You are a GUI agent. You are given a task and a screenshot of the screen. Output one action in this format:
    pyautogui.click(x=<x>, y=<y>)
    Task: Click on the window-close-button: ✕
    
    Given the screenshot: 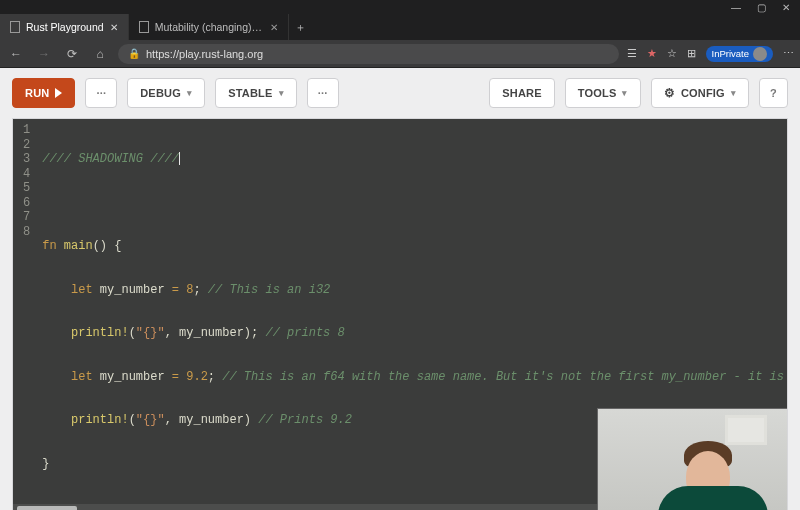 What is the action you would take?
    pyautogui.click(x=786, y=8)
    